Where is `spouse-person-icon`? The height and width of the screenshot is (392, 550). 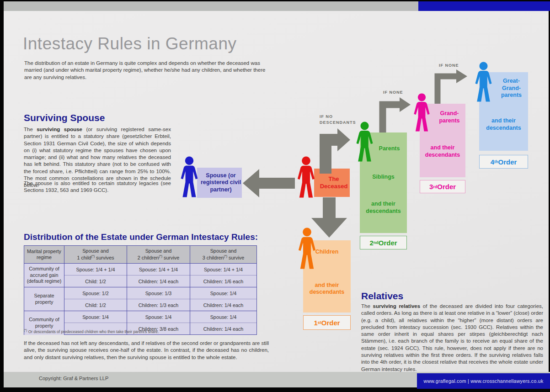
spouse-person-icon is located at coordinates (189, 177).